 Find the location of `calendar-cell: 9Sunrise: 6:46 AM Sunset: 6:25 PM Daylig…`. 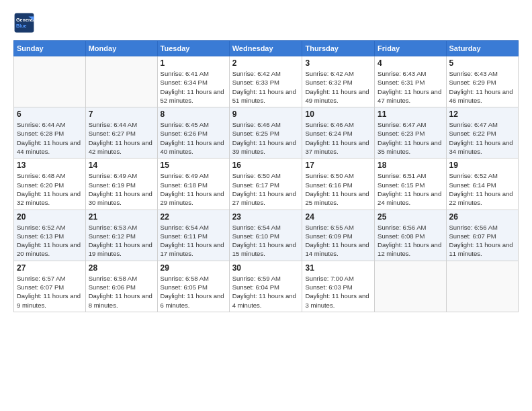

calendar-cell: 9Sunrise: 6:46 AM Sunset: 6:25 PM Daylig… is located at coordinates (266, 133).